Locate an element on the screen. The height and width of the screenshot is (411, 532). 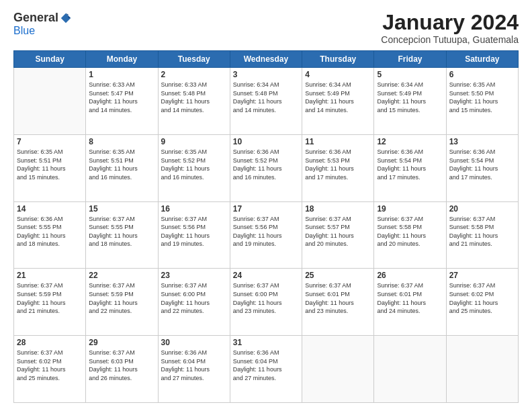
table-row: 17Sunrise: 6:37 AM Sunset: 5:56 PM Dayli… is located at coordinates (266, 235).